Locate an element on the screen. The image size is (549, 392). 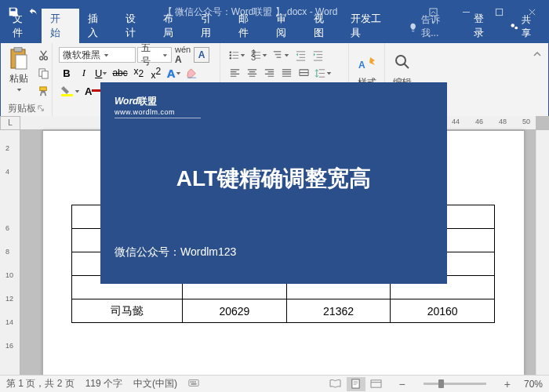
clipboard-label: 剪贴板 is located at coordinates (22, 108).